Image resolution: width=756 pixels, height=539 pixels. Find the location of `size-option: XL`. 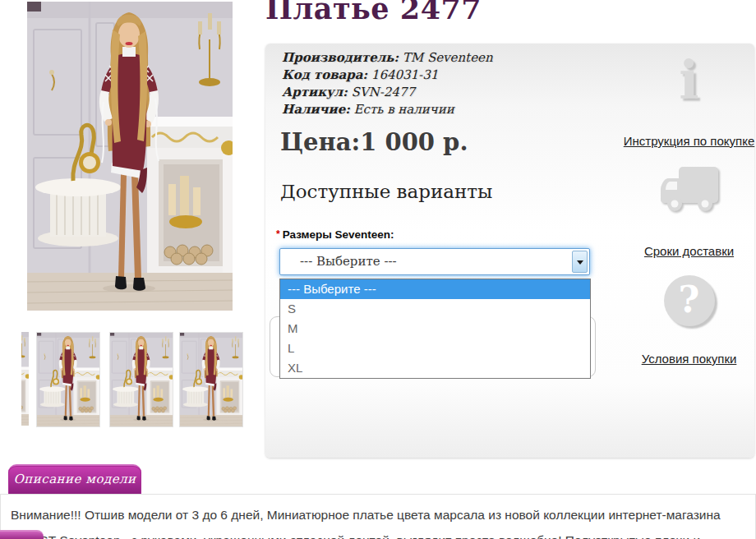

size-option: XL is located at coordinates (436, 368).